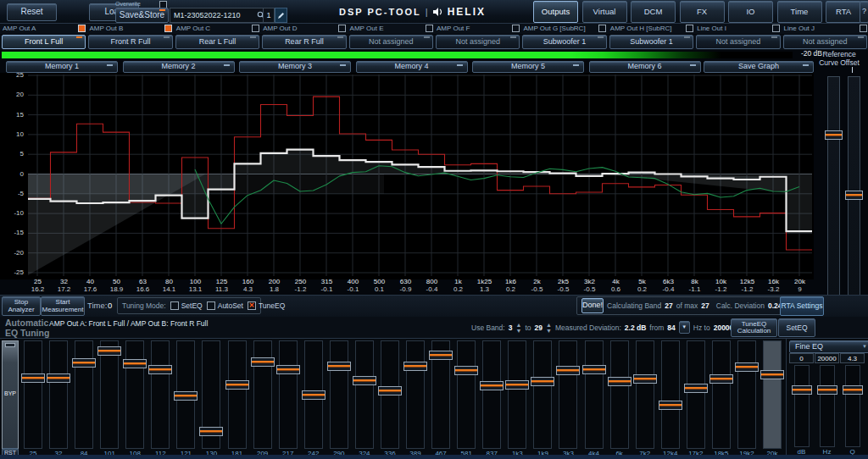 This screenshot has height=459, width=868. Describe the element at coordinates (131, 42) in the screenshot. I see `channel-assign-button-2: Front R Full` at that location.